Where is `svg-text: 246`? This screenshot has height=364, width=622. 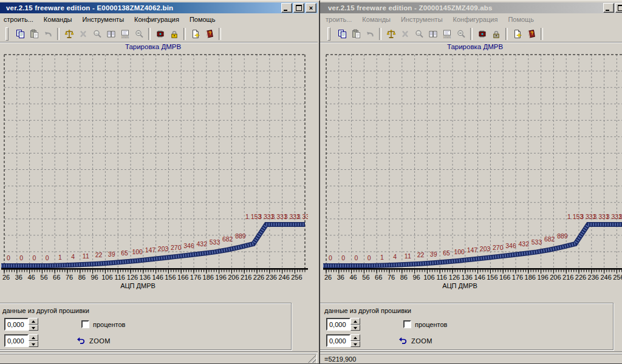
svg-text: 246 is located at coordinates (606, 277).